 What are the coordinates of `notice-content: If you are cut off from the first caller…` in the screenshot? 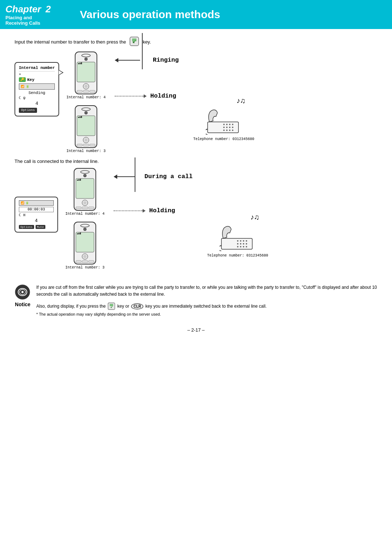 It's located at (207, 300).